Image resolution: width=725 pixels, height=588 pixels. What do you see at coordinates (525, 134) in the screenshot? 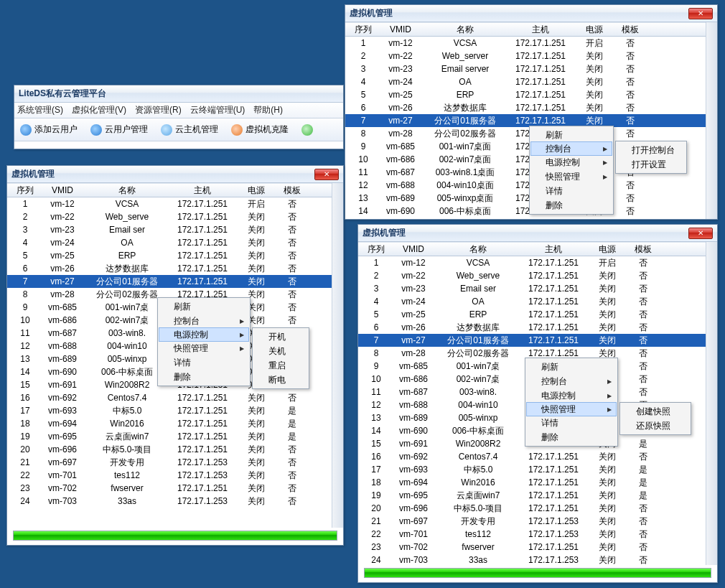
I see `table-row: 8vm-28分公司02服务器172.17.1.251关闭否` at bounding box center [525, 134].